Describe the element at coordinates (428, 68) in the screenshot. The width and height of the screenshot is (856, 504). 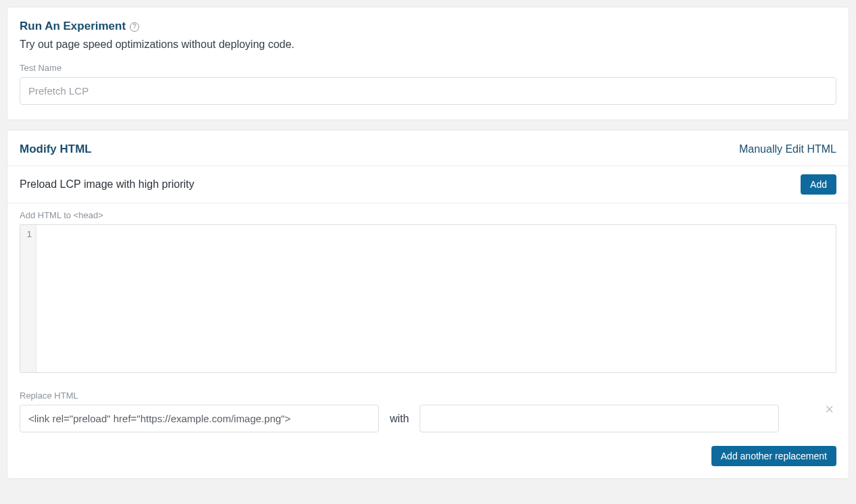
I see `test-name-label: Test Name` at that location.